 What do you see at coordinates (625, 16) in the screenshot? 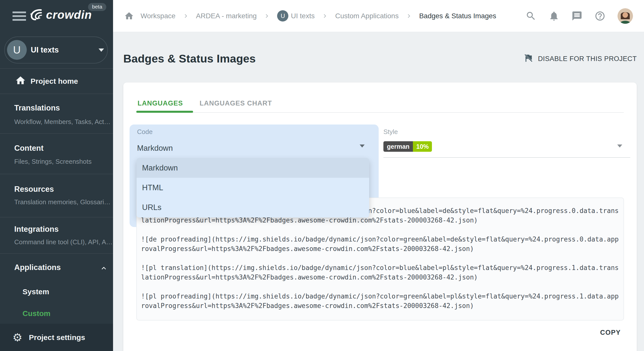
I see `user-avatar` at bounding box center [625, 16].